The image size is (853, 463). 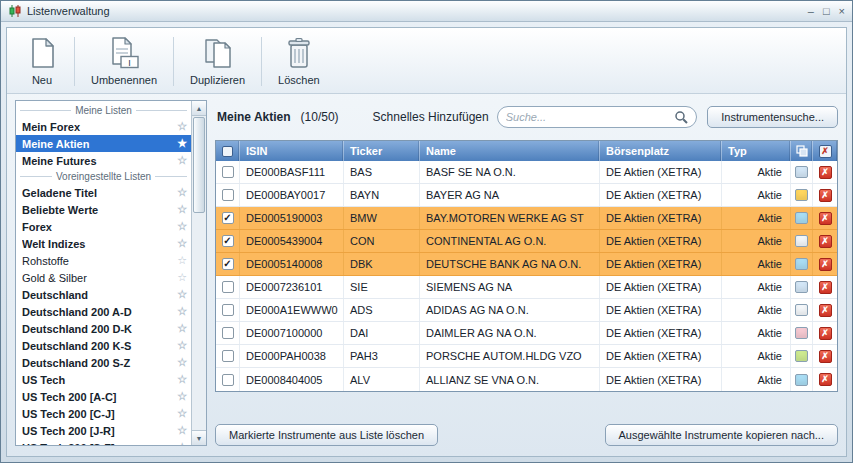 I want to click on sidebar-item: Deutschland 200 K-S☆, so click(x=104, y=346).